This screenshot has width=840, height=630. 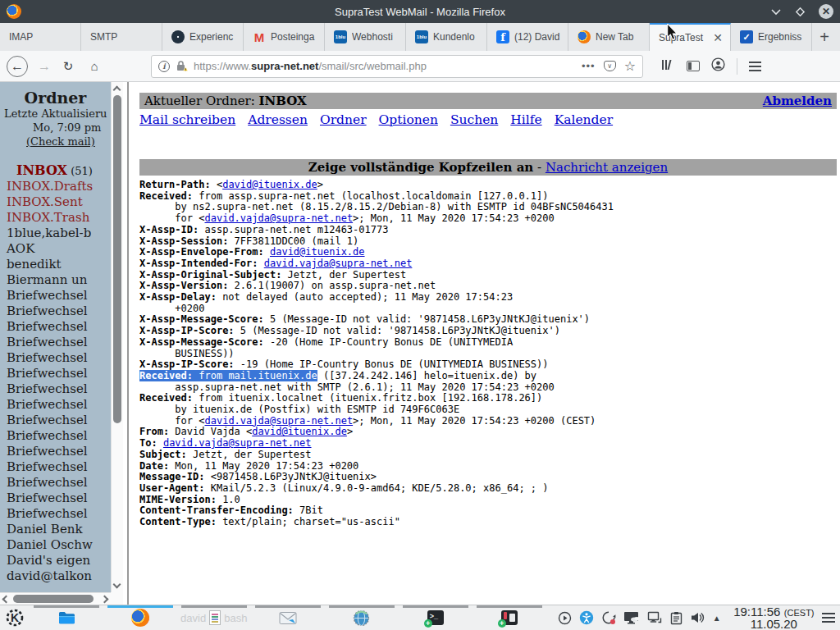 What do you see at coordinates (589, 66) in the screenshot?
I see `page-actions-icon: •••` at bounding box center [589, 66].